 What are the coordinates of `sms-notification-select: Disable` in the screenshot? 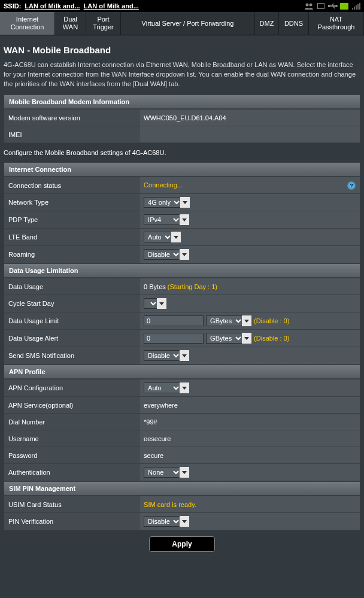 It's located at (166, 356).